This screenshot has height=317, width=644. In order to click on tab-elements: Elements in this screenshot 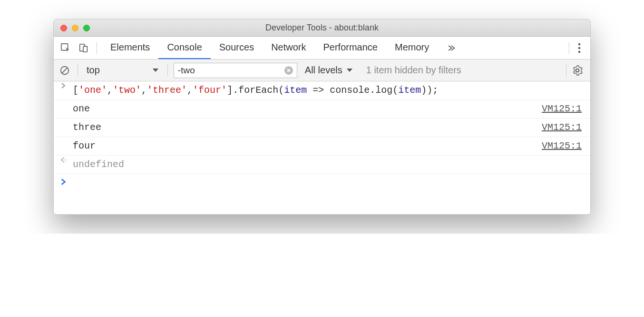, I will do `click(130, 48)`.